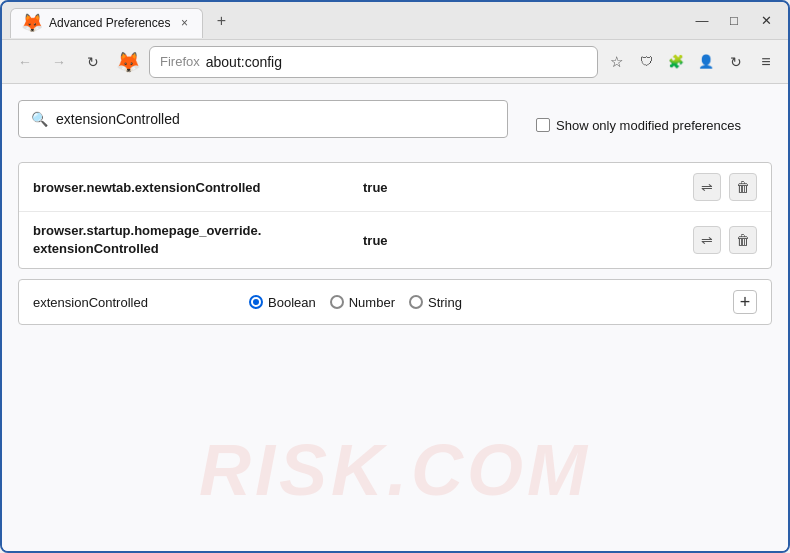 Image resolution: width=790 pixels, height=553 pixels. Describe the element at coordinates (543, 125) in the screenshot. I see `checkbox-box` at that location.